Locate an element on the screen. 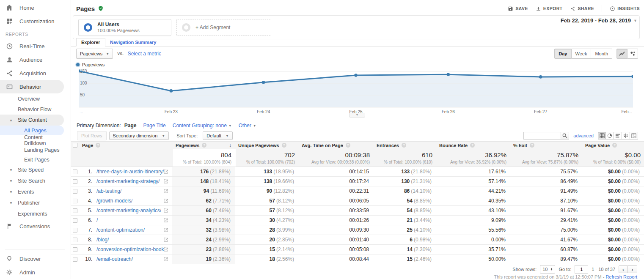 This screenshot has height=279, width=644. sort-desc-icon: ↓ is located at coordinates (230, 145).